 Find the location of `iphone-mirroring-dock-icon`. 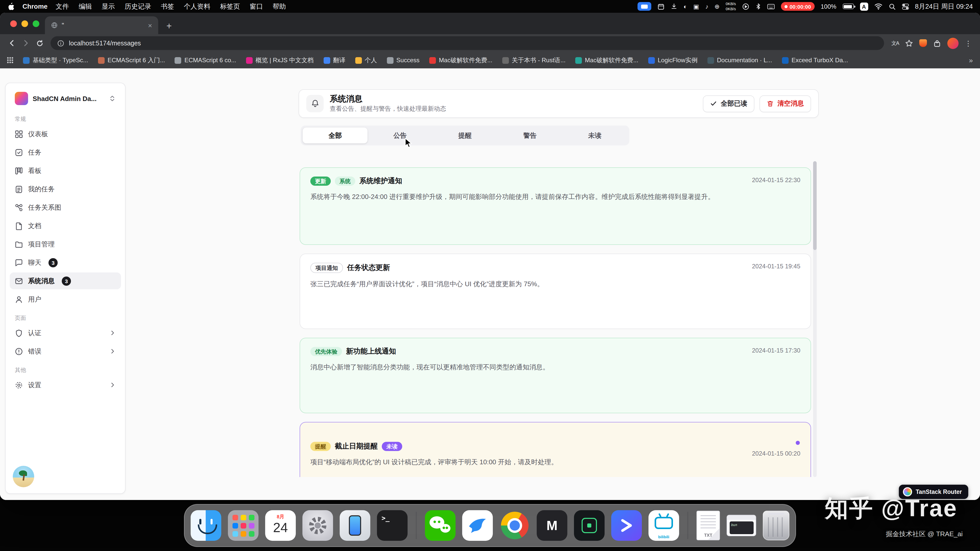

iphone-mirroring-dock-icon is located at coordinates (355, 526).